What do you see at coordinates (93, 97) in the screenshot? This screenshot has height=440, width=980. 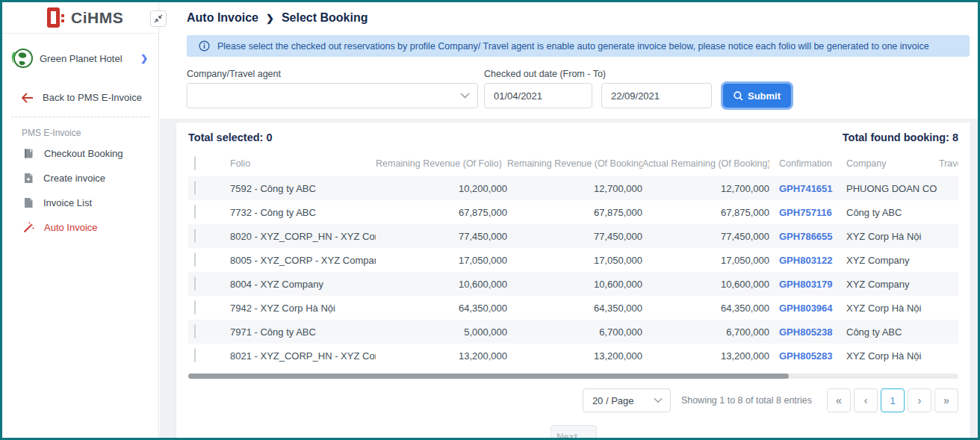 I see `back-label: Back to PMS E-Invoice` at bounding box center [93, 97].